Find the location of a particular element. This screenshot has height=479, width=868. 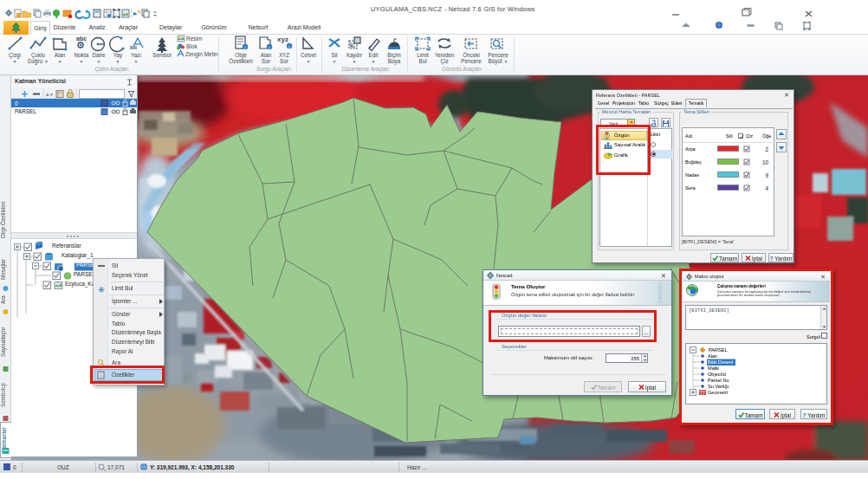

svg-text: xyz is located at coordinates (282, 40).